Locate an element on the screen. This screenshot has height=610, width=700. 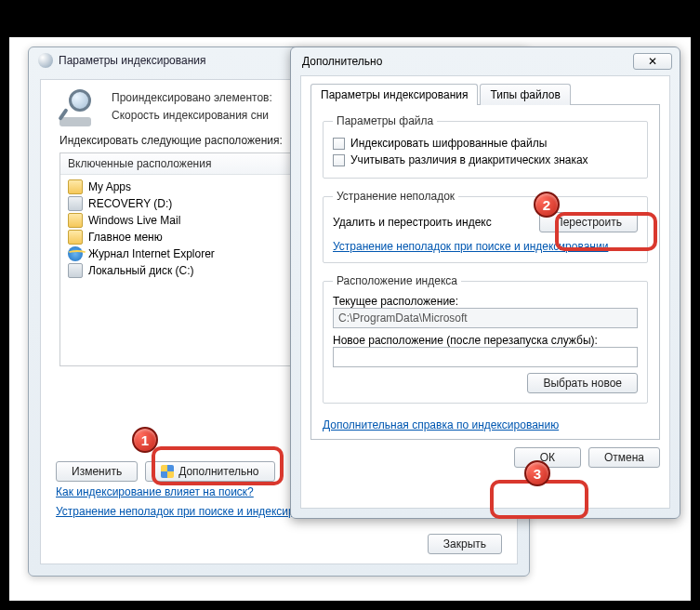
list-item-label: RECOVERY (D:) is located at coordinates (130, 204).